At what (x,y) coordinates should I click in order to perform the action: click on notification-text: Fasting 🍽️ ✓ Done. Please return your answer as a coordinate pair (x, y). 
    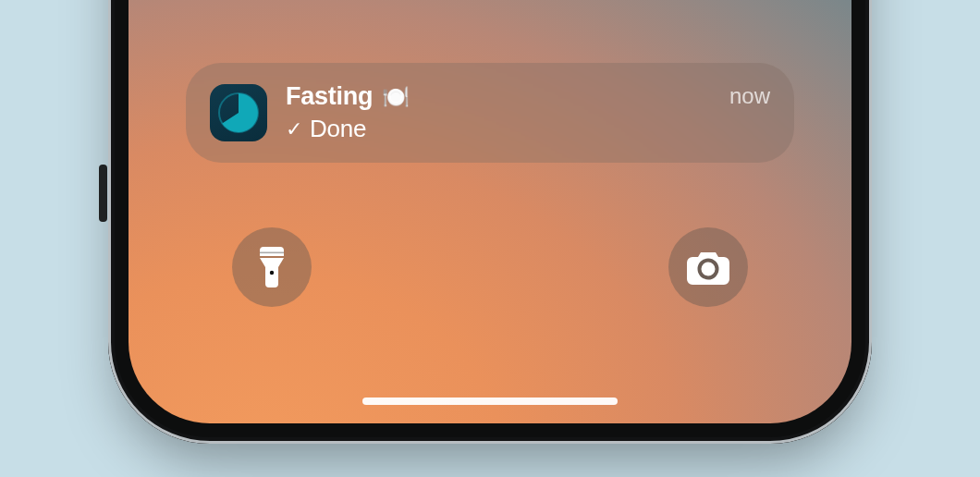
    Looking at the image, I should click on (508, 113).